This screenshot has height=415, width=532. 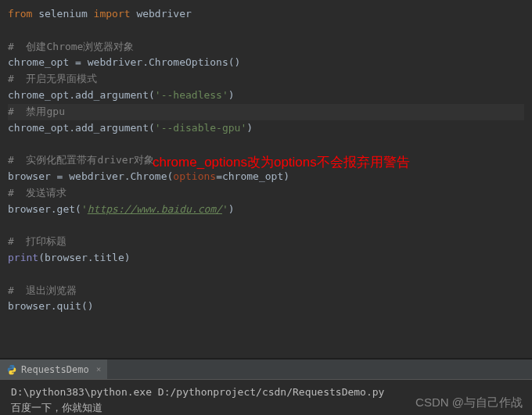 What do you see at coordinates (266, 306) in the screenshot?
I see `code-line: browser.quit()` at bounding box center [266, 306].